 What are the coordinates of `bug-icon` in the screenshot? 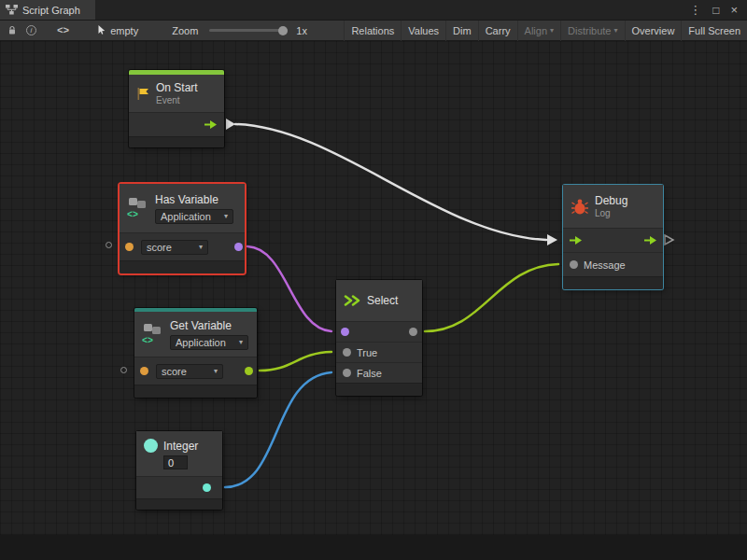 It's located at (580, 207).